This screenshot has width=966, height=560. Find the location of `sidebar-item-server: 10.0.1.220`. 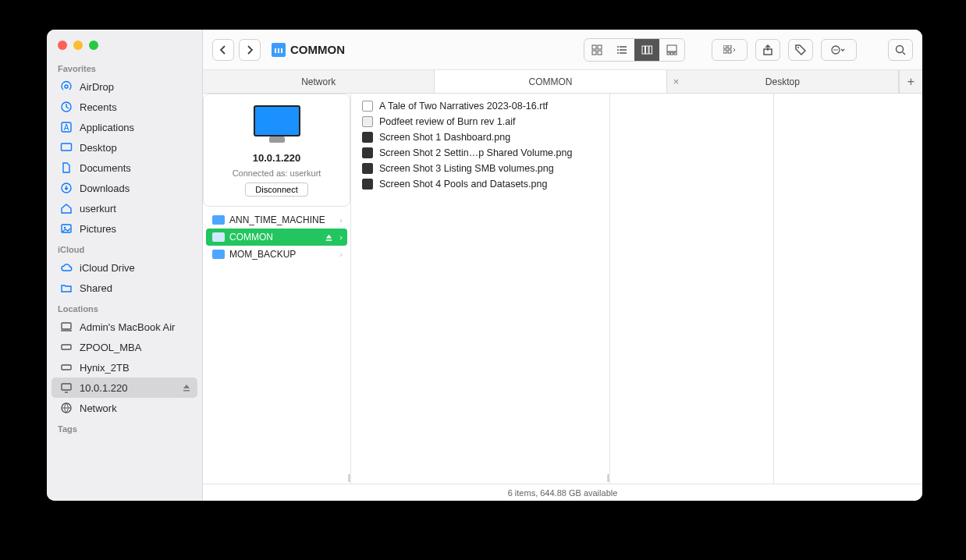

sidebar-item-server: 10.0.1.220 is located at coordinates (125, 388).